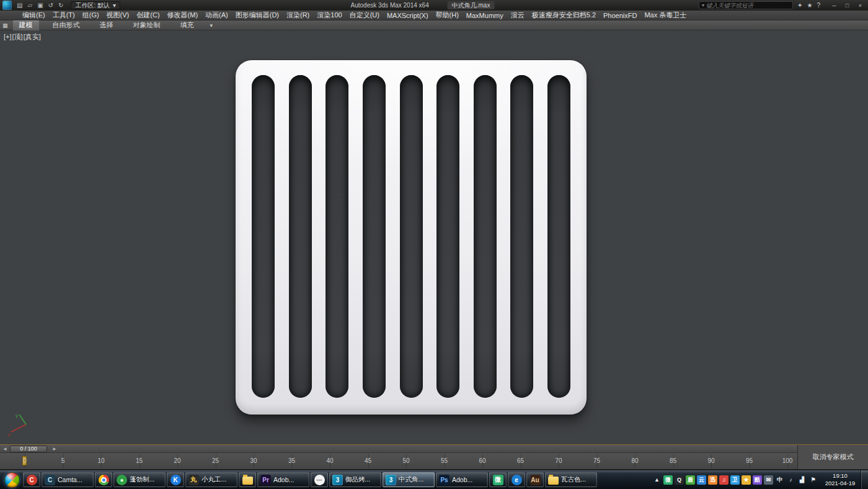  What do you see at coordinates (411, 480) in the screenshot?
I see `taskbar-button-label: 中式角...` at bounding box center [411, 480].